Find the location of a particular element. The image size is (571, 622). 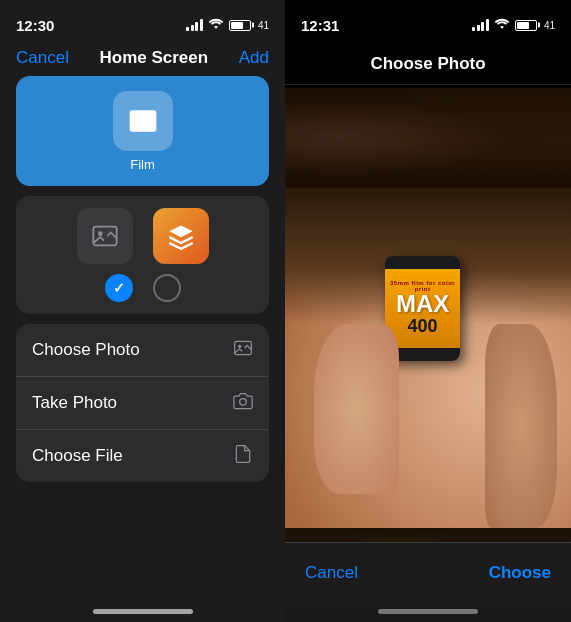

choose-file-label: Choose File is located at coordinates (78, 456).